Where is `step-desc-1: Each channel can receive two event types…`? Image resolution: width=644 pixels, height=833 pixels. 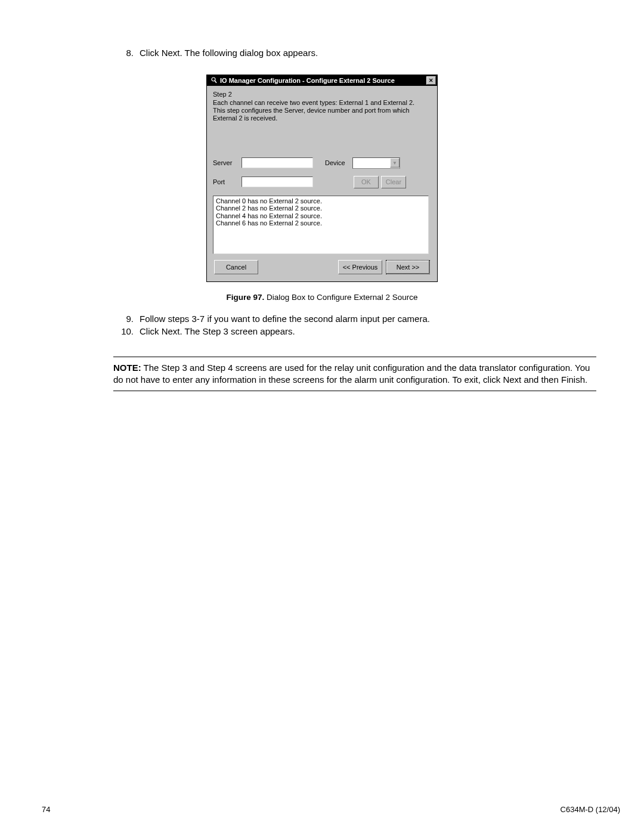
step-desc-1: Each channel can receive two event types… is located at coordinates (322, 103).